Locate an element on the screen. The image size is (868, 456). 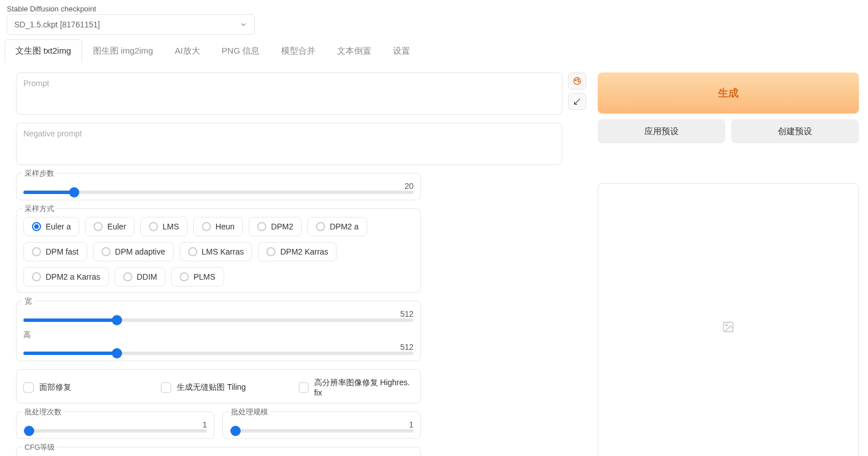
chevron-down-icon is located at coordinates (244, 25).